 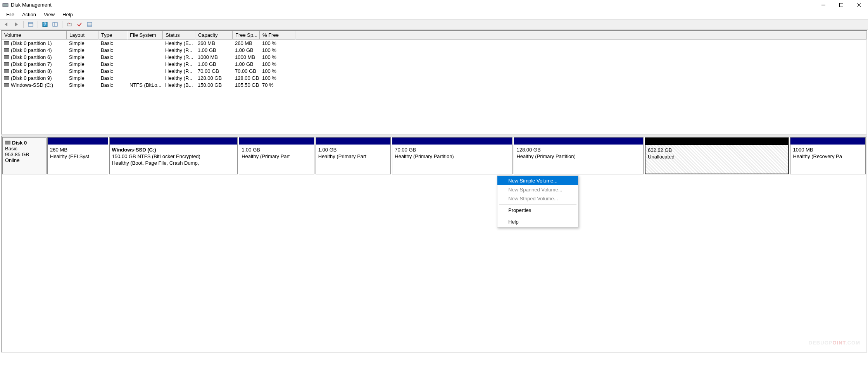 What do you see at coordinates (717, 157) in the screenshot?
I see `partition-status: Unallocated` at bounding box center [717, 157].